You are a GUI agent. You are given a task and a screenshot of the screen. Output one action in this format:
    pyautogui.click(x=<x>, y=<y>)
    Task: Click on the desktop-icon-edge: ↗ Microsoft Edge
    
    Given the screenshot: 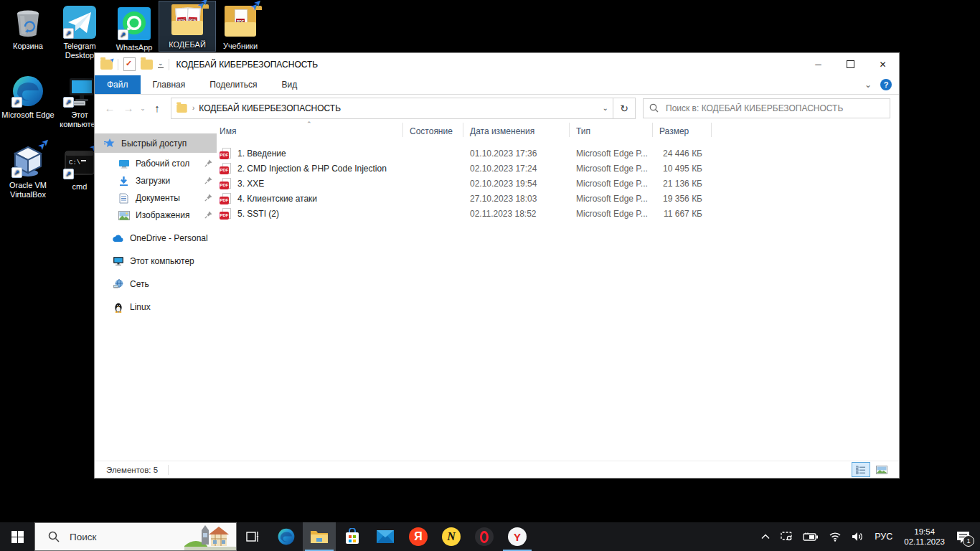 What is the action you would take?
    pyautogui.click(x=28, y=96)
    